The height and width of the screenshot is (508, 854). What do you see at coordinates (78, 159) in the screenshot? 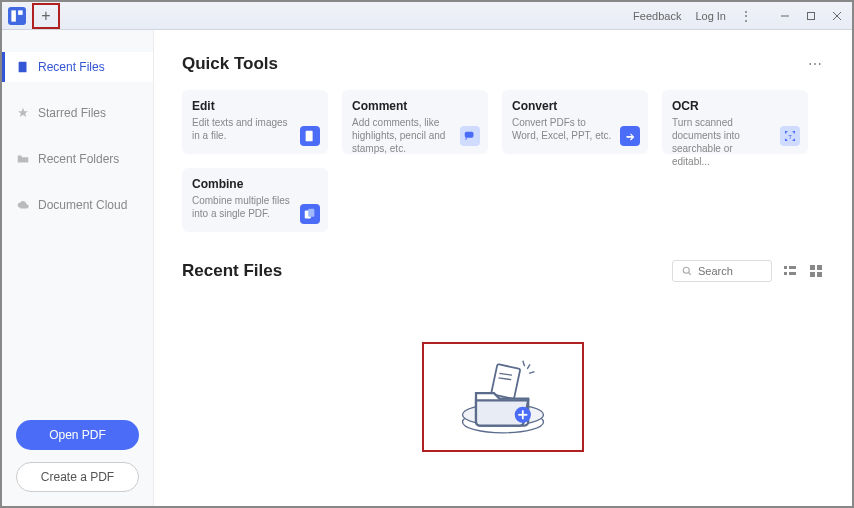
I see `sidebar-item-label: Recent Folders` at bounding box center [78, 159].